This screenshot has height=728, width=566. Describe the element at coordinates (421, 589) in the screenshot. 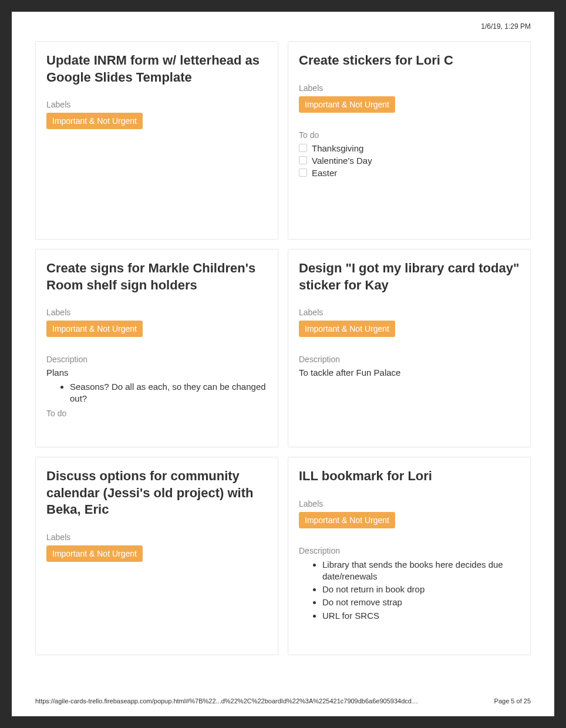

I see `bullet-item: Do not return in book drop` at that location.